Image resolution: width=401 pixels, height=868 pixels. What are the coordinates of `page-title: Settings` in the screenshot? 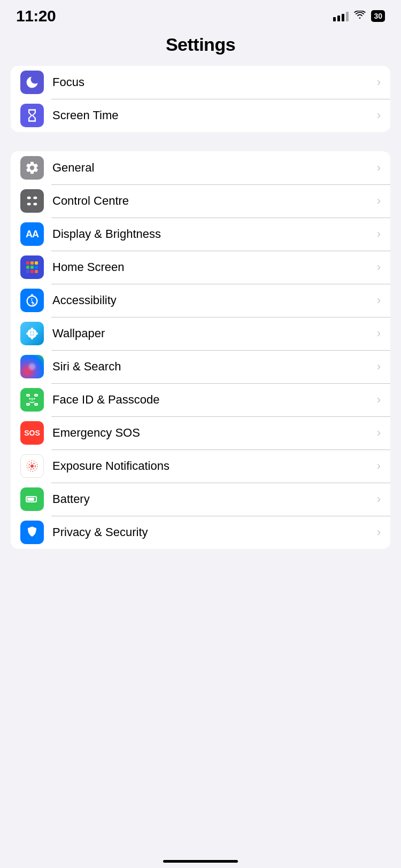 It's located at (200, 44).